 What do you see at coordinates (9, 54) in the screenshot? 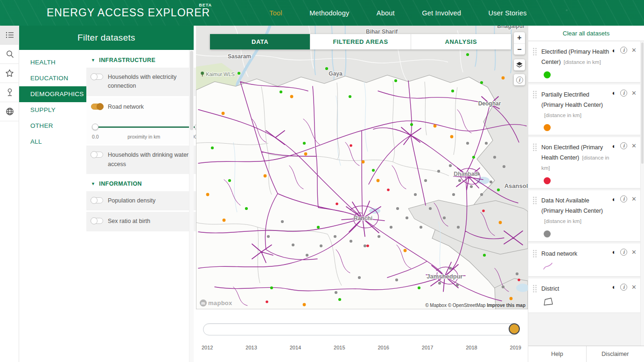
I see `search-icon` at bounding box center [9, 54].